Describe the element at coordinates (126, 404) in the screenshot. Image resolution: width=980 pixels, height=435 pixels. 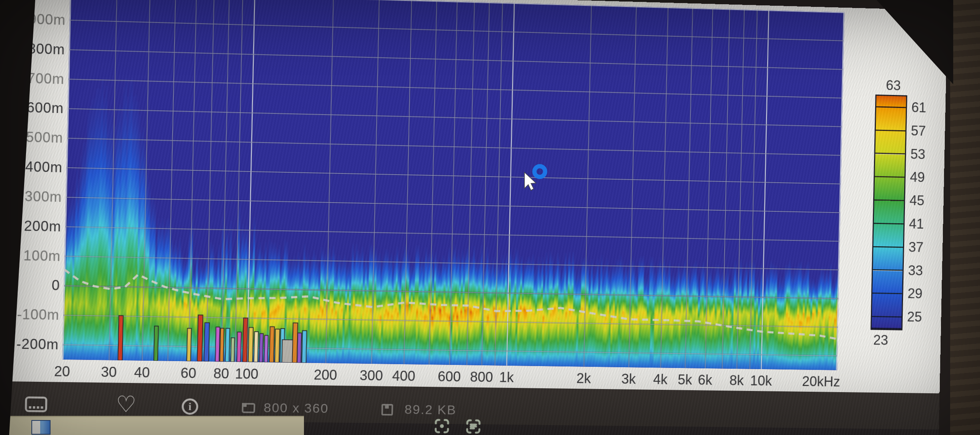
I see `favorite-icon: ♡` at that location.